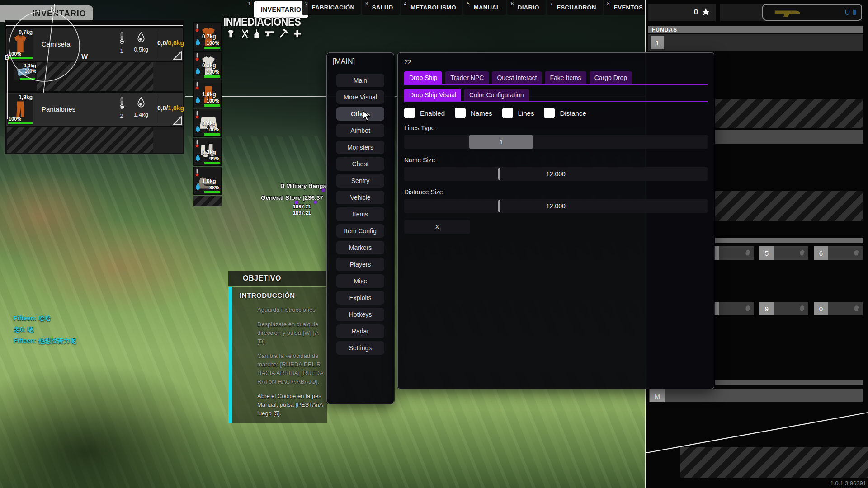  Describe the element at coordinates (292, 333) in the screenshot. I see `objective-step: Desplázate en cualquie dirección y pulsa…` at that location.